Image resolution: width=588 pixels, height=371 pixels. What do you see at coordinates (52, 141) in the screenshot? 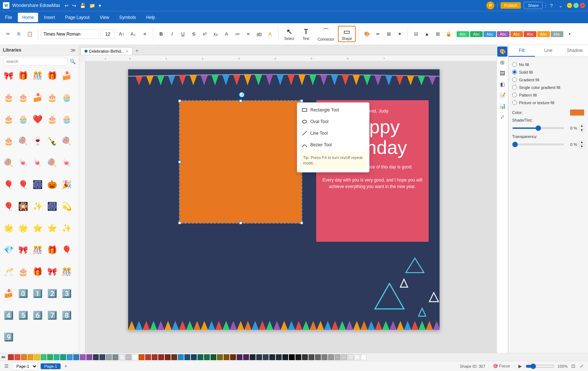
I see `library-item: 🍾` at bounding box center [52, 141].